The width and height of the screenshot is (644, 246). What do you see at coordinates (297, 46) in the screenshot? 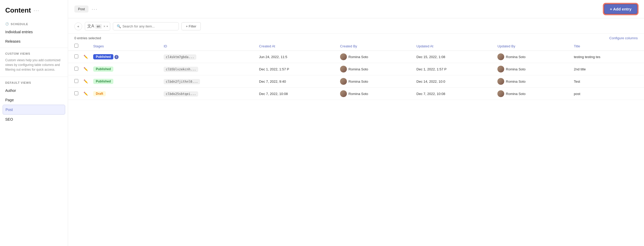
I see `col-created-at: Created At` at bounding box center [297, 46].